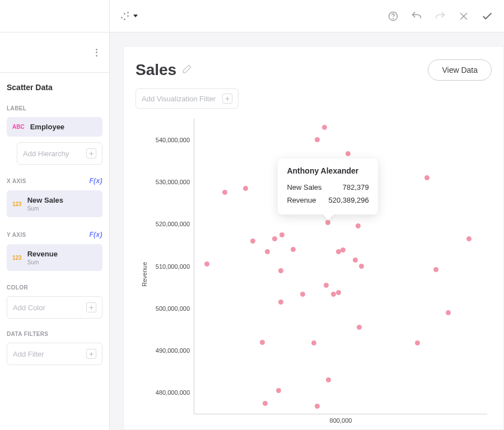  Describe the element at coordinates (349, 200) in the screenshot. I see `tooltip-value: 520,389,296` at that location.